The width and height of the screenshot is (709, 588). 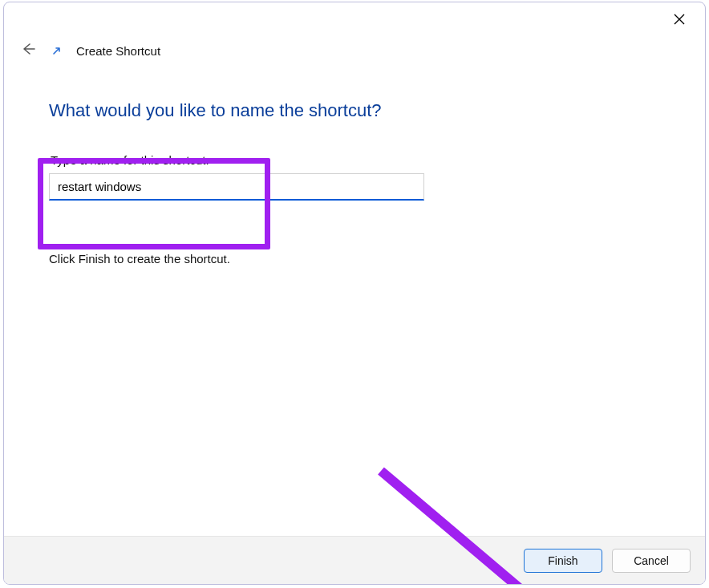 I want to click on wizard-footer: Finish Cancel, so click(x=354, y=560).